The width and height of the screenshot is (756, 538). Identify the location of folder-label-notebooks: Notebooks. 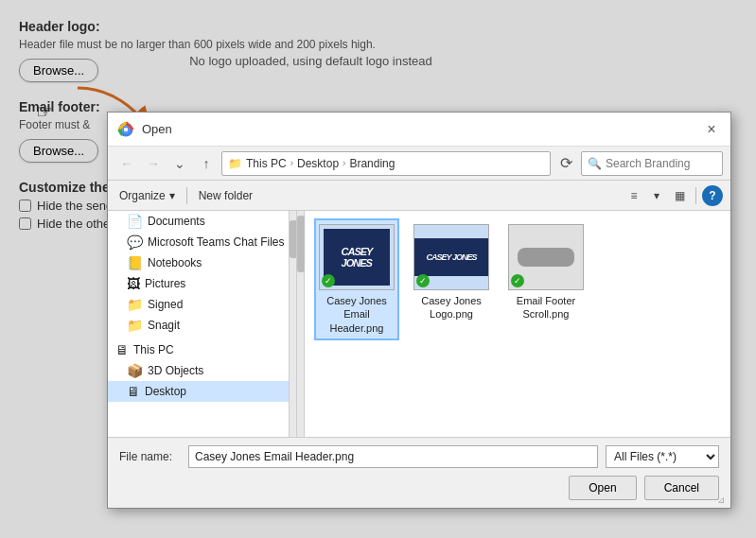
(174, 263).